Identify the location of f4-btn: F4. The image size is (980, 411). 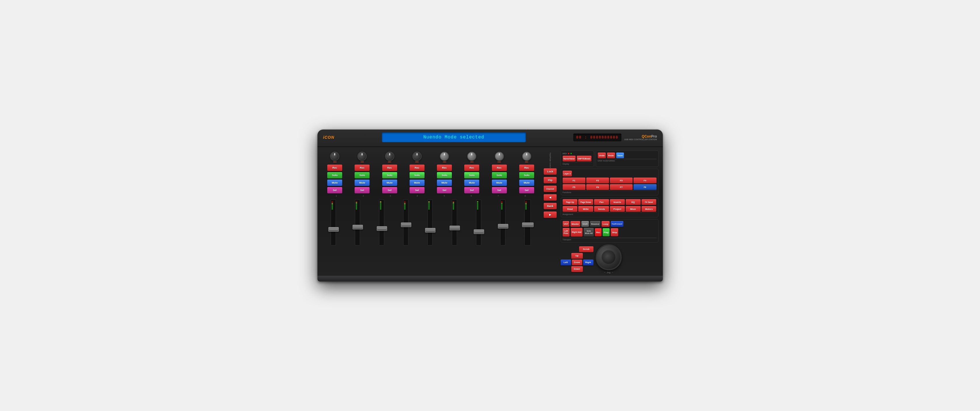
(645, 180).